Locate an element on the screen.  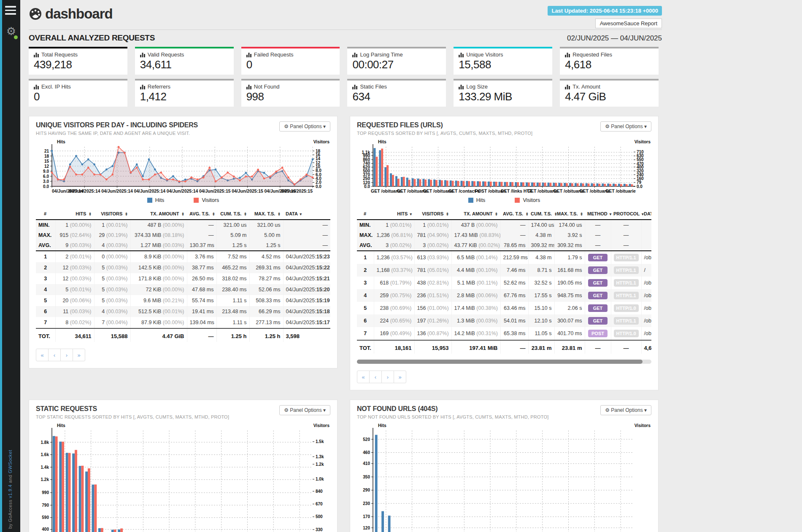
svg-text: 6.0 is located at coordinates (46, 176).